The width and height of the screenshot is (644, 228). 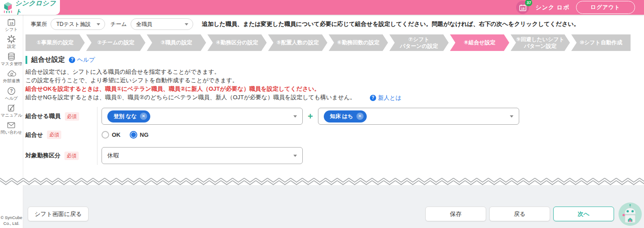 What do you see at coordinates (328, 116) in the screenshot?
I see `staff-row: 組合せる職員 必須 登別 なな ✕ + 知床 はち` at bounding box center [328, 116].